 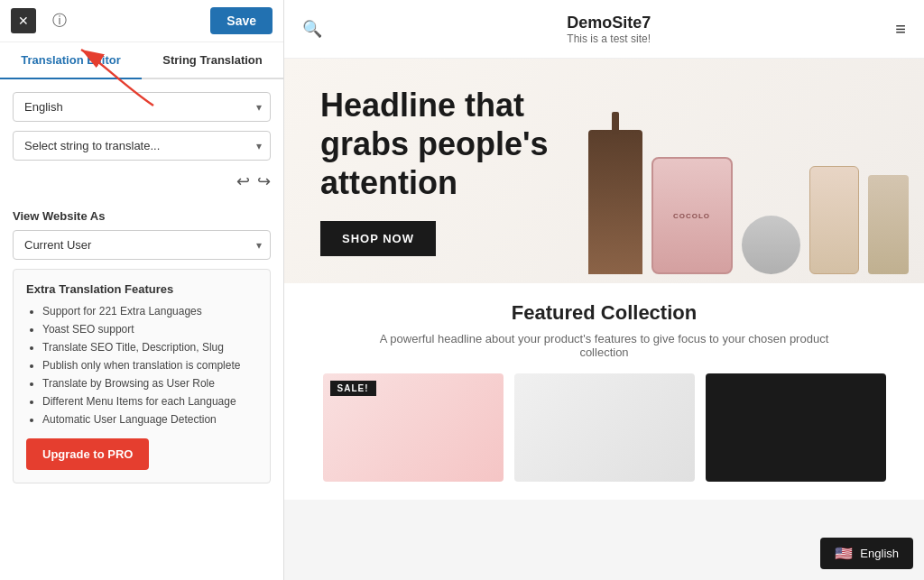 What do you see at coordinates (150, 419) in the screenshot?
I see `list-item: Automatic User Language Detection` at bounding box center [150, 419].